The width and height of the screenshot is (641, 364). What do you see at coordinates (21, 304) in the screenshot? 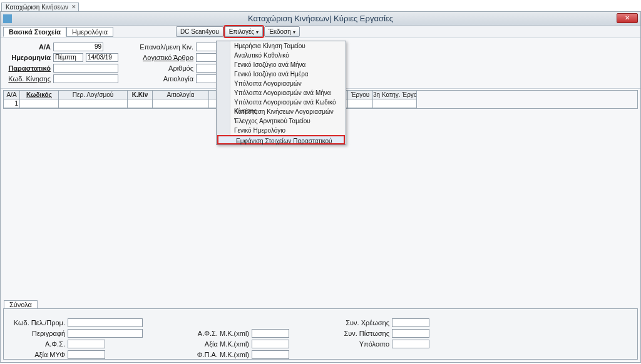
I see `totals-tab: Σύνολα` at bounding box center [21, 304].